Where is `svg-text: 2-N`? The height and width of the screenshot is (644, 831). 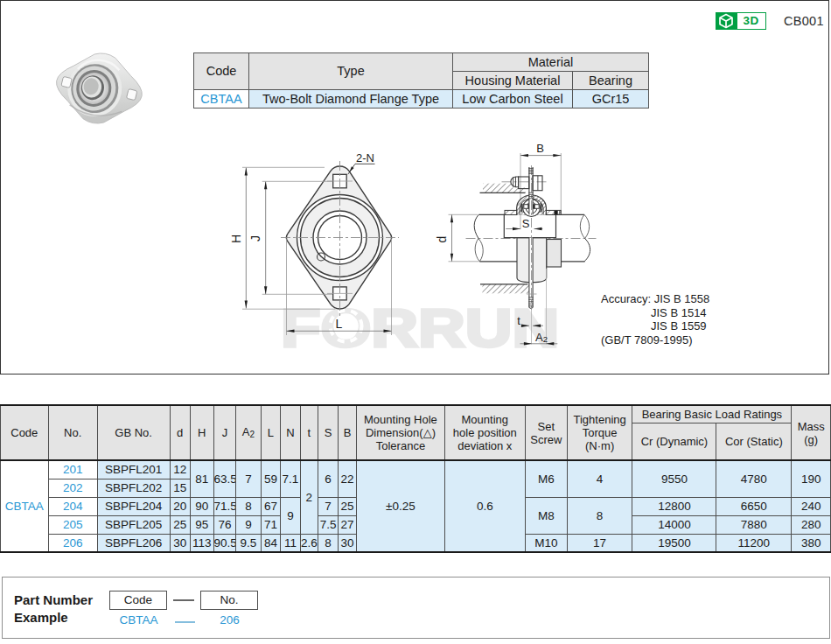
svg-text: 2-N is located at coordinates (366, 158).